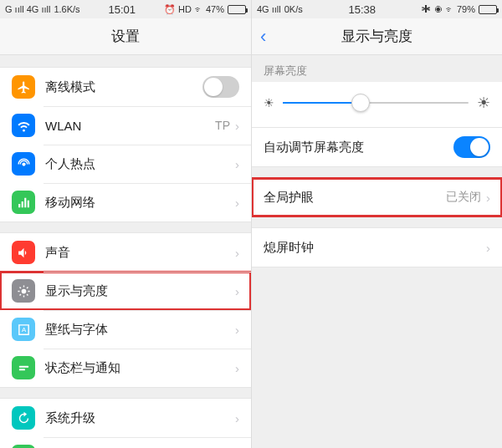 The width and height of the screenshot is (502, 448). What do you see at coordinates (376, 197) in the screenshot?
I see `display-group-1: 全局护眼已关闭›` at bounding box center [376, 197].